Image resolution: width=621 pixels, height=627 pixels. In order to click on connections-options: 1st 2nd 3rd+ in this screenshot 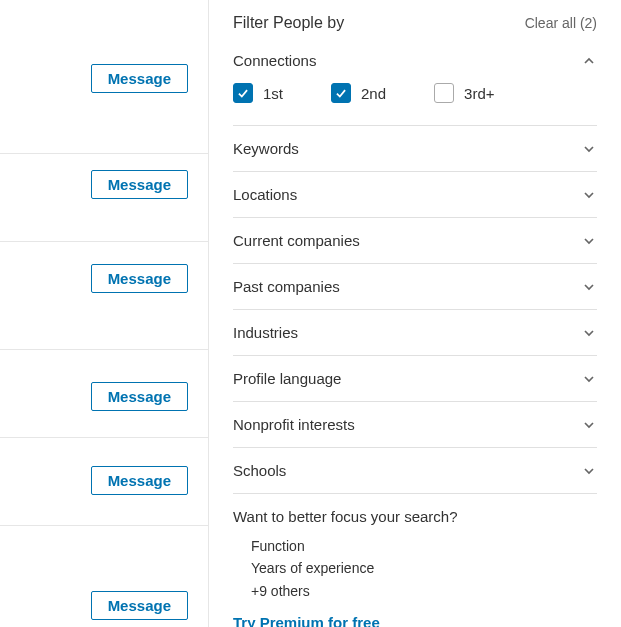, I will do `click(415, 97)`.